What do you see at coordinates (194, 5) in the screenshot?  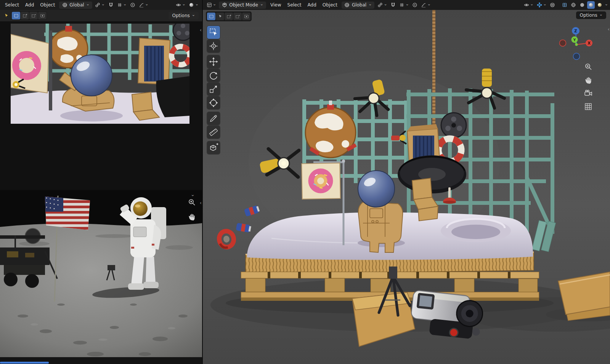 I see `shading-dropdown: ⌄` at bounding box center [194, 5].